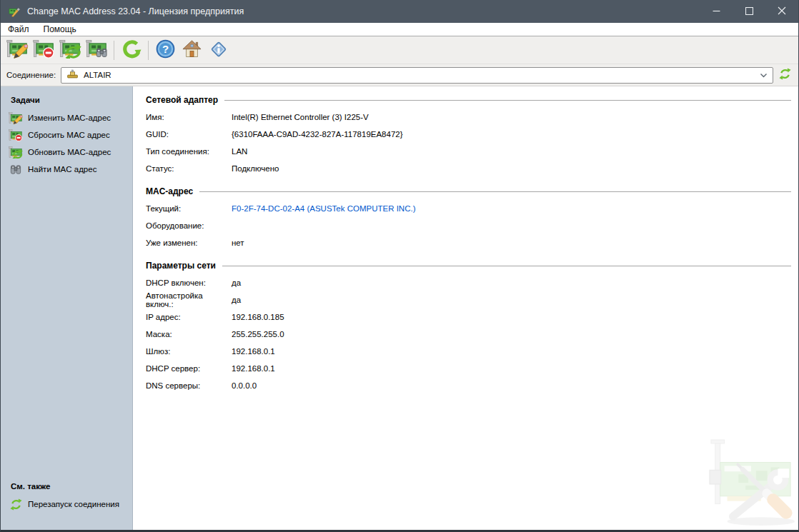 The image size is (799, 532). Describe the element at coordinates (189, 386) in the screenshot. I see `field-label: DNS серверы:` at that location.